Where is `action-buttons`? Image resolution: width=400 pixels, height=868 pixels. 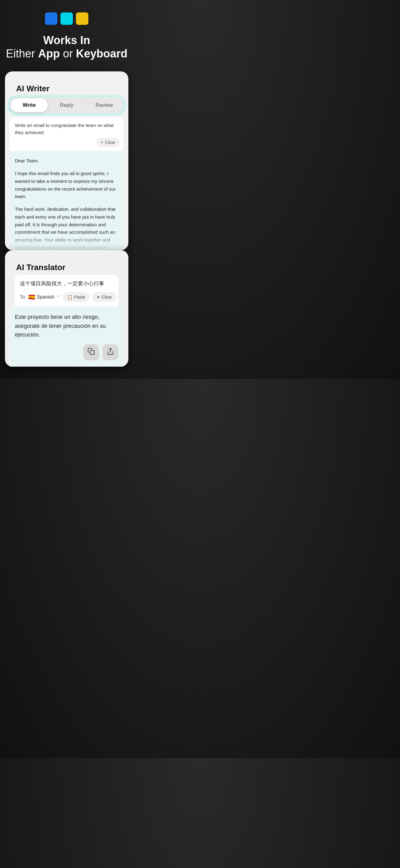
action-buttons is located at coordinates (67, 352).